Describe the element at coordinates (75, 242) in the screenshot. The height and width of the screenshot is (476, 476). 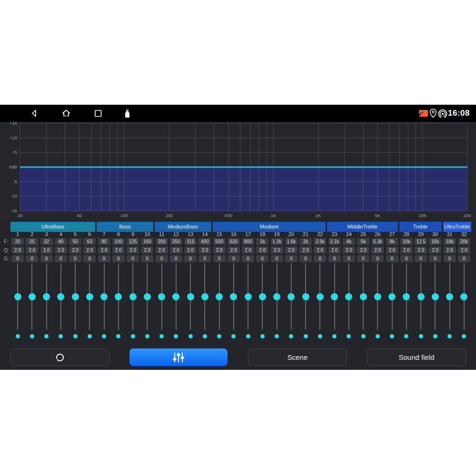
I see `f-value-chip: 50` at that location.